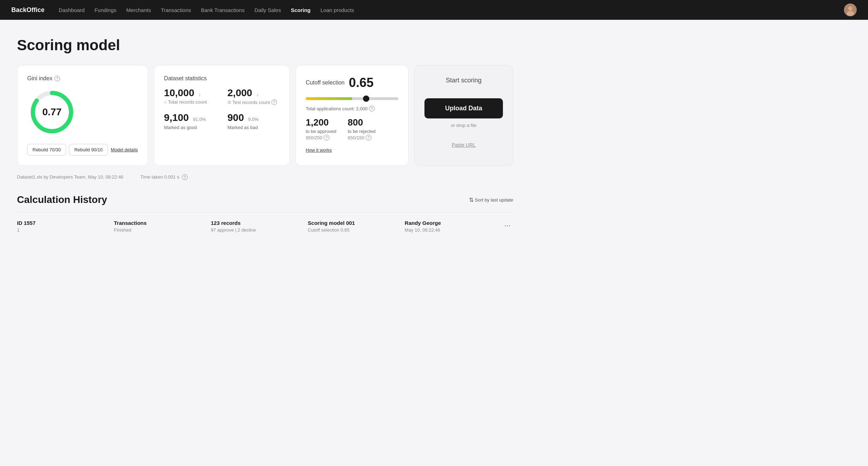  Describe the element at coordinates (319, 150) in the screenshot. I see `how-it-works-button: How it works` at that location.